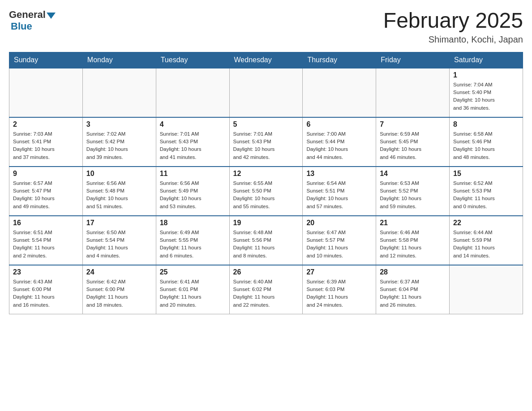  What do you see at coordinates (413, 272) in the screenshot?
I see `day-number: 28` at bounding box center [413, 272].